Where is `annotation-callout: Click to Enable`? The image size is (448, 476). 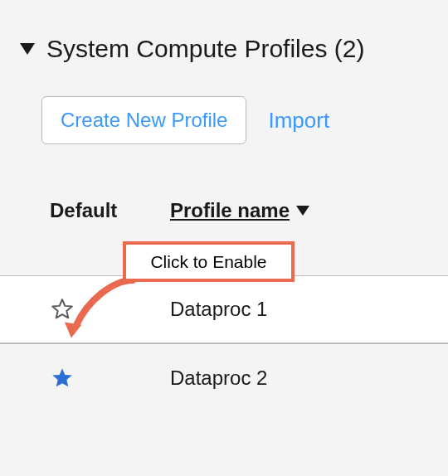 annotation-callout: Click to Enable is located at coordinates (209, 262).